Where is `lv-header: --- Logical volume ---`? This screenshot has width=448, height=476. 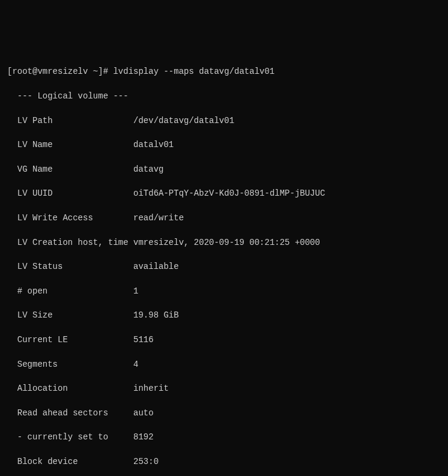
lv-header: --- Logical volume --- is located at coordinates (224, 96).